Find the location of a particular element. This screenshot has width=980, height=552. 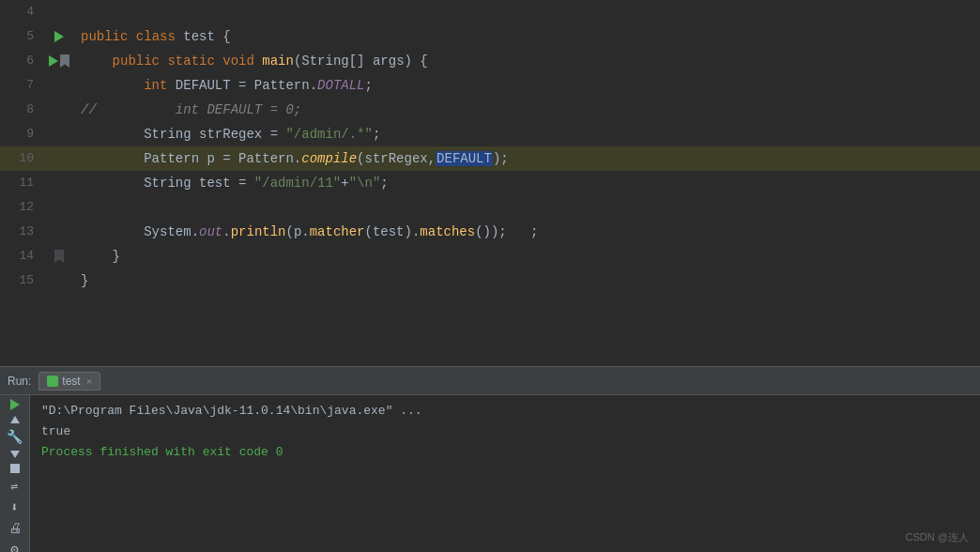

run-play-button is located at coordinates (15, 405).